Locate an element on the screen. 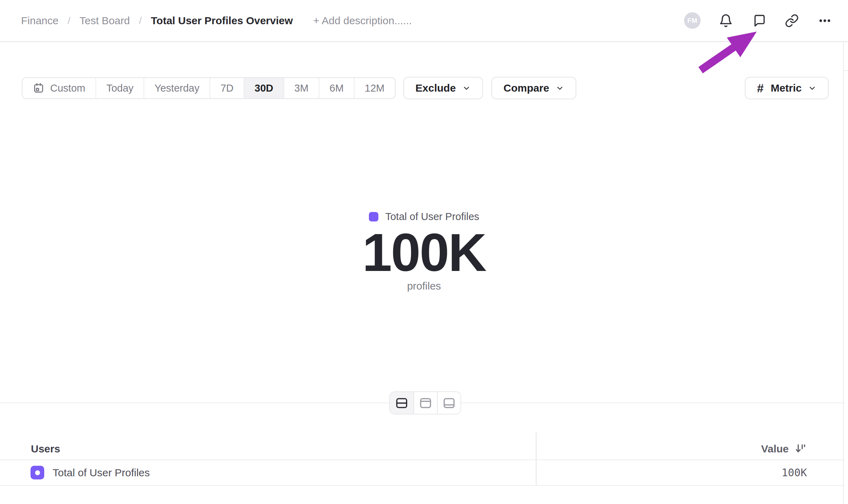 Image resolution: width=848 pixels, height=504 pixels. table-header: Users Value is located at coordinates (422, 449).